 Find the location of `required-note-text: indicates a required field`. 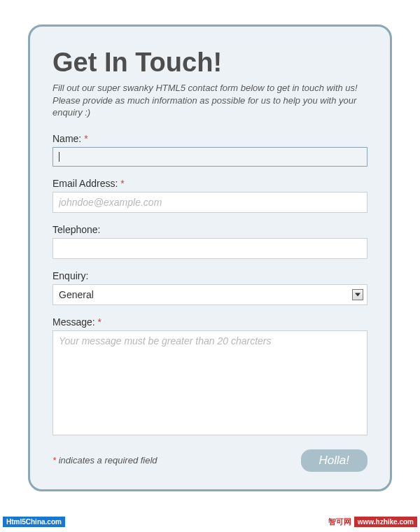

required-note-text: indicates a required field is located at coordinates (106, 461).